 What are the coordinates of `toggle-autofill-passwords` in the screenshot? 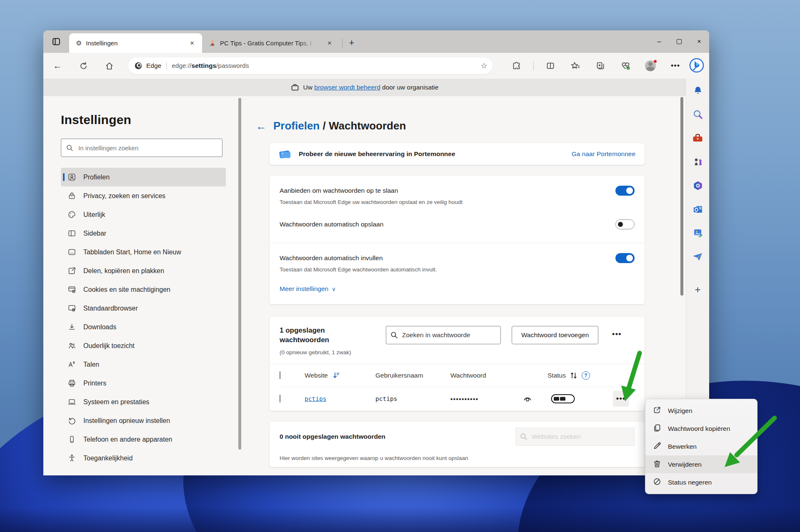 It's located at (625, 258).